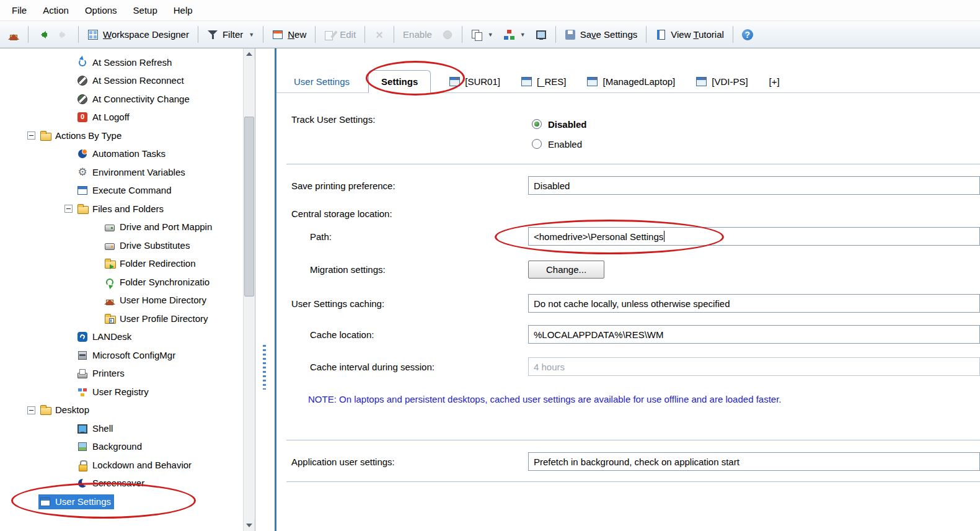  I want to click on tree-item-printers: Printers, so click(123, 374).